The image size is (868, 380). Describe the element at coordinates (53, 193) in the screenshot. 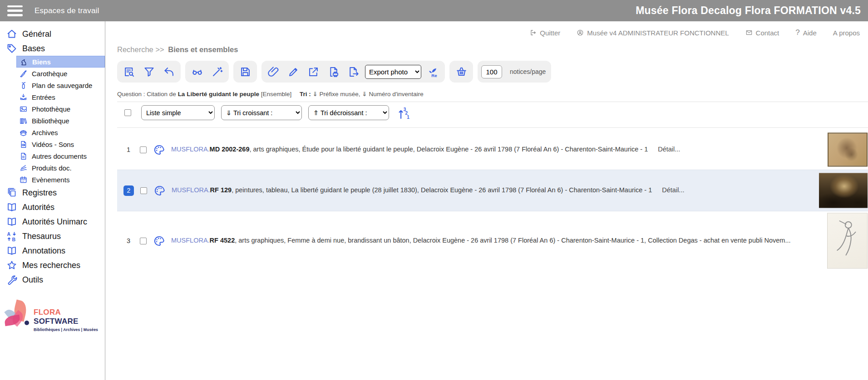

I see `sidebar-item-registres: Registres` at that location.